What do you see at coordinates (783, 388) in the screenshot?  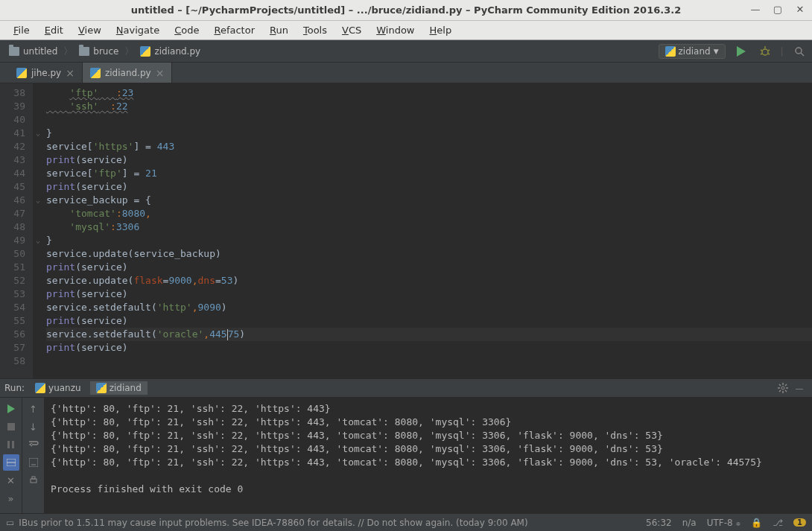 I see `gear-icon` at bounding box center [783, 388].